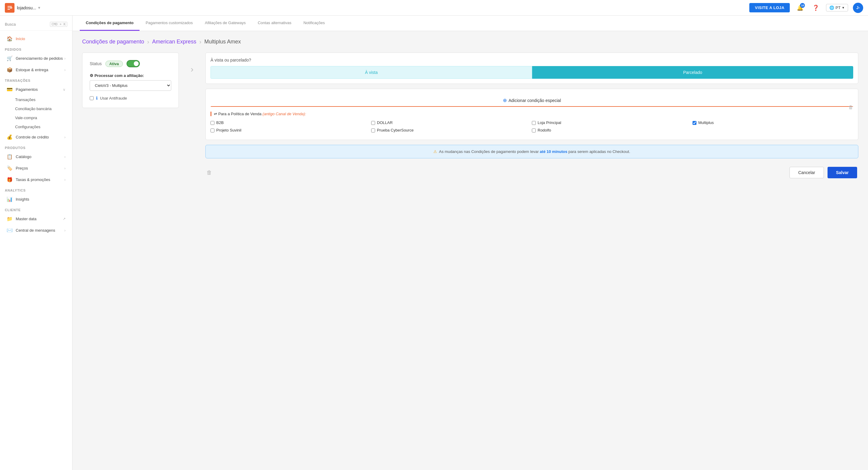  I want to click on info-text: As mudanças nas Condições de pagamento p…, so click(534, 152).